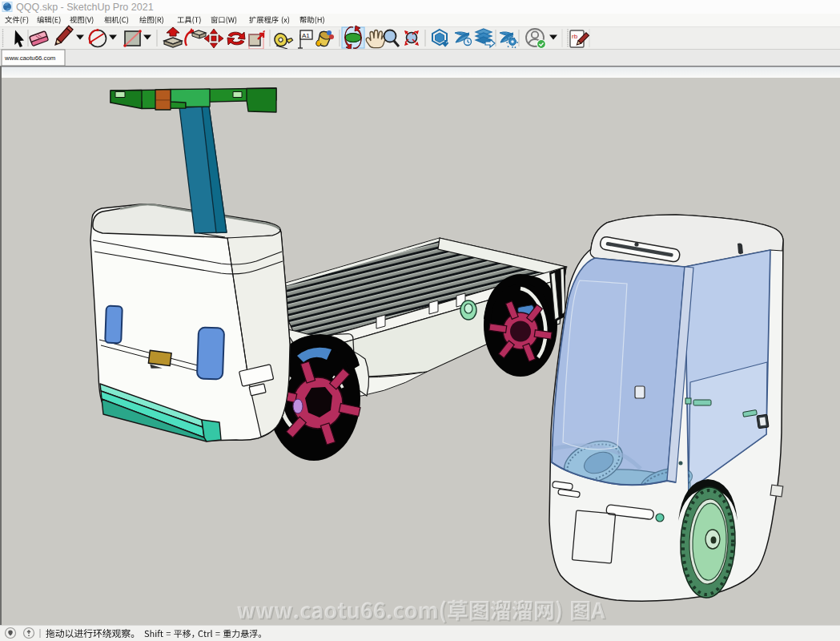 The image size is (840, 641). Describe the element at coordinates (306, 35) in the screenshot. I see `svg-text: A1` at that location.